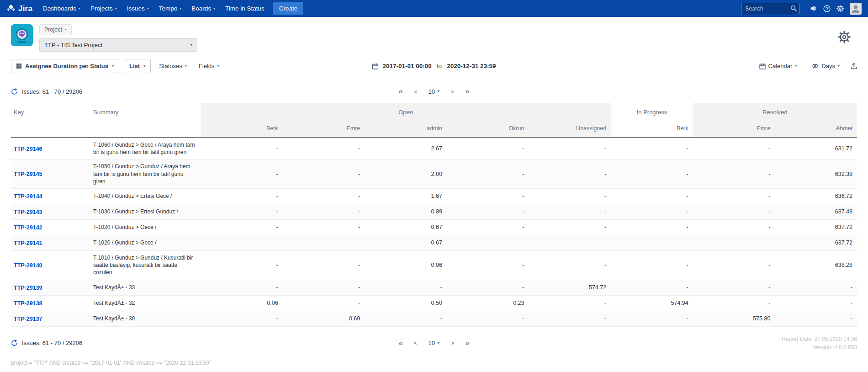 This screenshot has height=372, width=868. I want to click on nav-item-projects: Projects▾, so click(104, 8).